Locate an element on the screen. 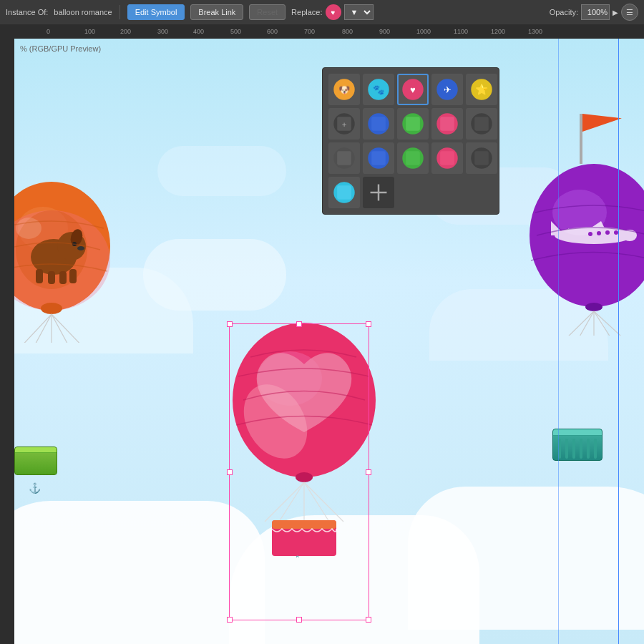 This screenshot has width=644, height=644. symbol-panel: ≡ 🐶 🐾 ♥ ✈ ⭐ + is located at coordinates (411, 141).